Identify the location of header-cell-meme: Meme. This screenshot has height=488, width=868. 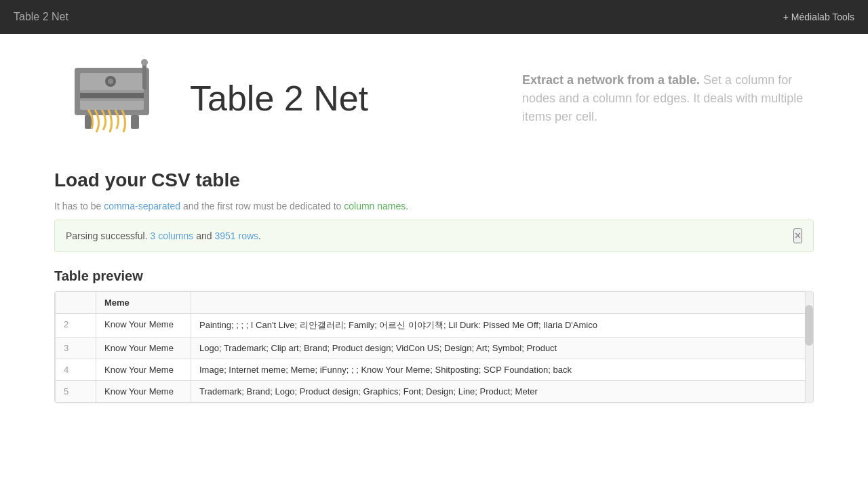
(144, 303).